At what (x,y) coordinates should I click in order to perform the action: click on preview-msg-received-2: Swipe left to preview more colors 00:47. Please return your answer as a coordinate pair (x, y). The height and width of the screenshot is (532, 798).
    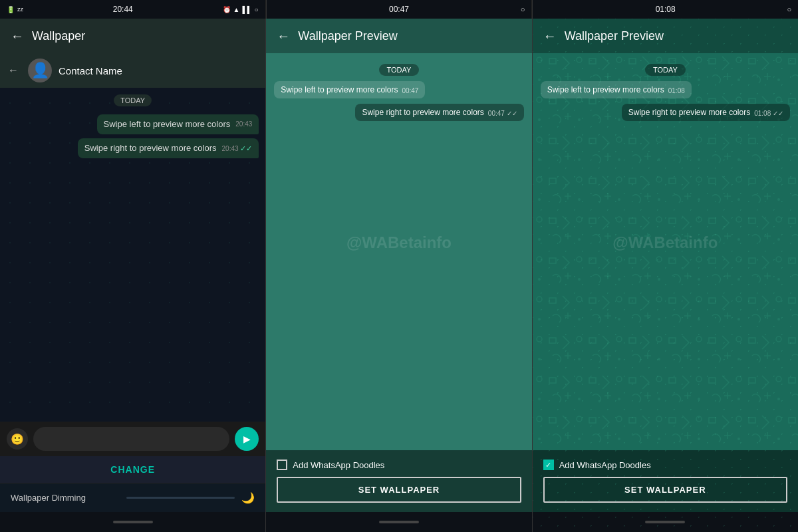
    Looking at the image, I should click on (350, 90).